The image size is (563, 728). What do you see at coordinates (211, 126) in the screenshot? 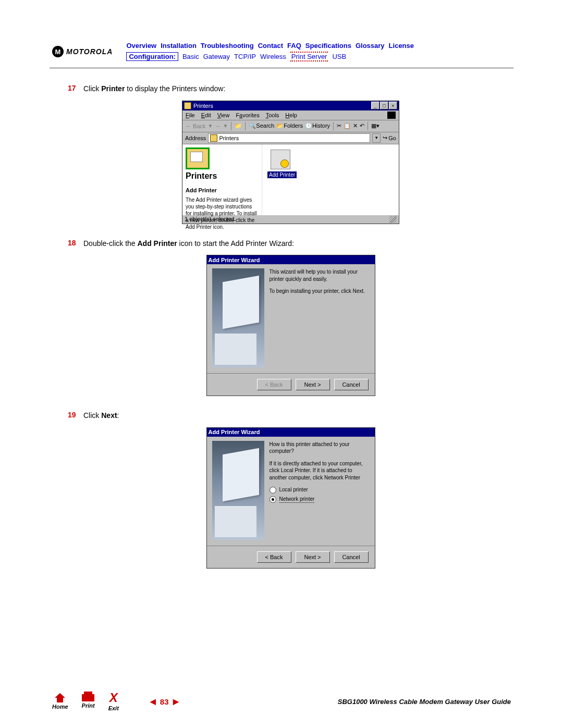
I see `back-dropdown: ▼` at bounding box center [211, 126].